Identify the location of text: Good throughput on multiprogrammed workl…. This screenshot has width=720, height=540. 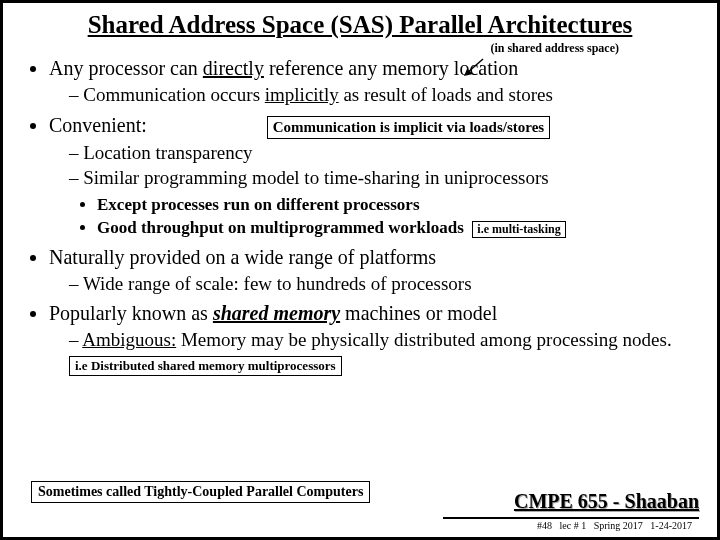
(280, 228).